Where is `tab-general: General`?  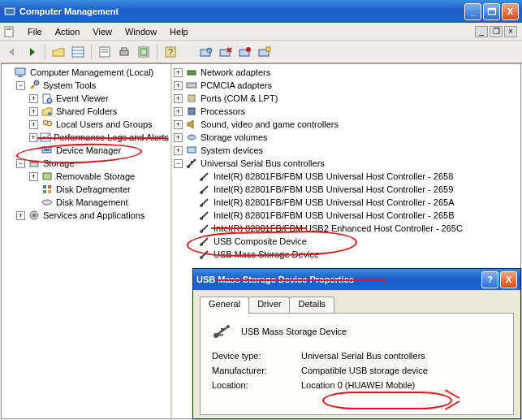 tab-general: General is located at coordinates (224, 305).